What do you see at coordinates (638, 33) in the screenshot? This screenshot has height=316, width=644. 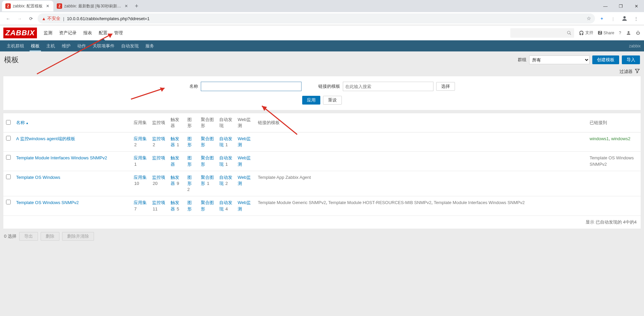 I see `logout-icon: ⏻` at bounding box center [638, 33].